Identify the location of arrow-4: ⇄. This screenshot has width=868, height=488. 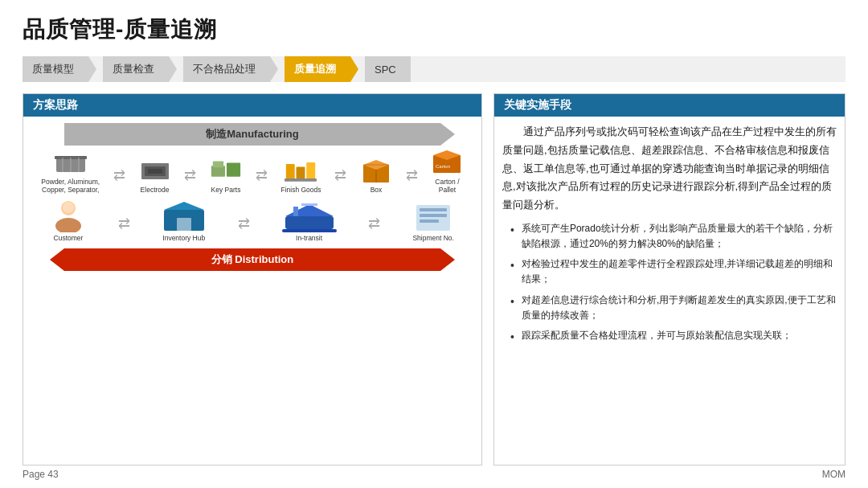
(341, 175).